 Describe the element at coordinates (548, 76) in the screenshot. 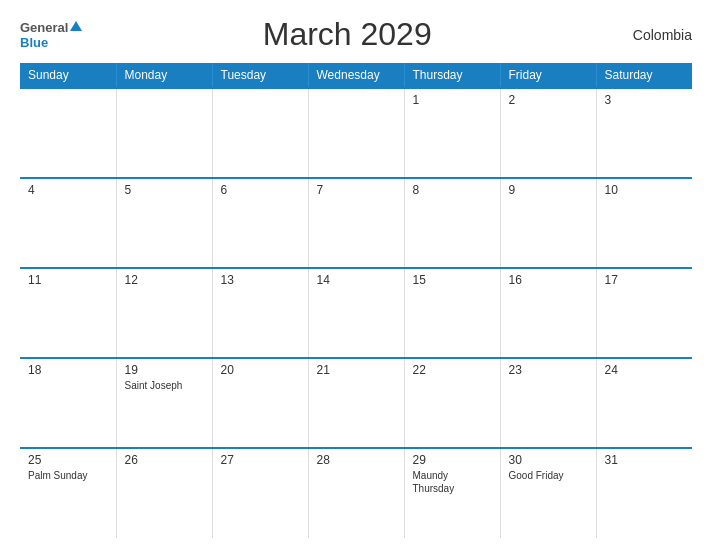

I see `header-friday: Friday` at that location.